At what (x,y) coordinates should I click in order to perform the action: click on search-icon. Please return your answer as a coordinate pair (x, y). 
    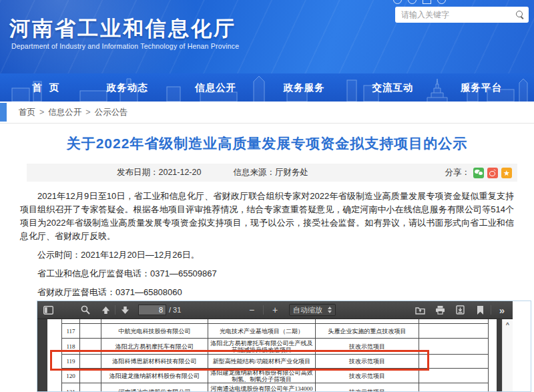
    Looking at the image, I should click on (520, 15).